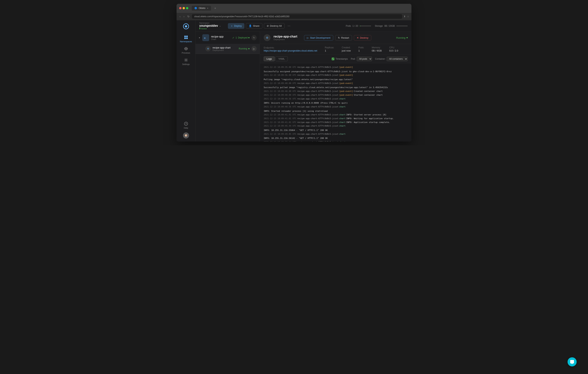 The width and height of the screenshot is (588, 374). What do you see at coordinates (336, 91) in the screenshot?
I see `log-line: 2021-12-13 18:09:40.00 UTCrecipe-app-cha…` at bounding box center [336, 91].